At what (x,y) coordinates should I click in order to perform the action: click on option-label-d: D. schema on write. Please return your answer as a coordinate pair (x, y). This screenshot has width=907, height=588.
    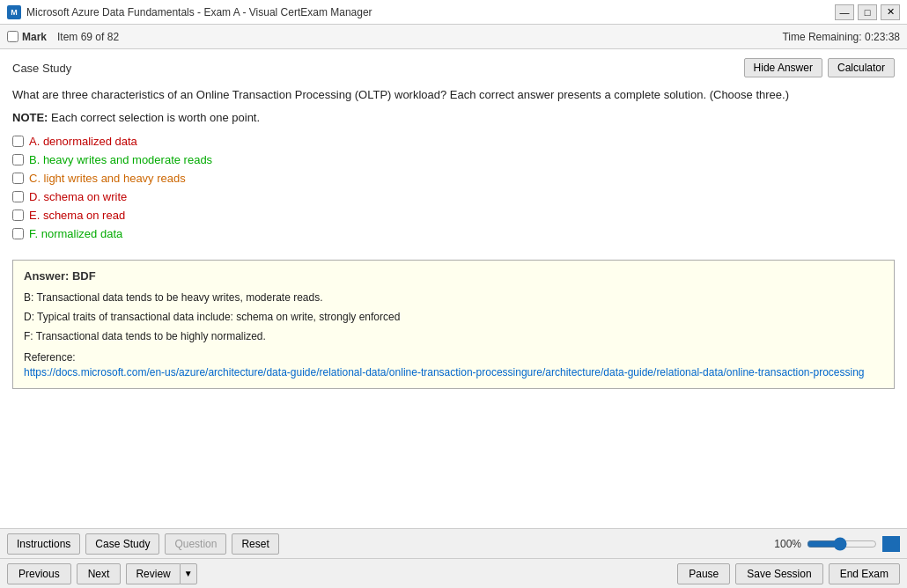
    Looking at the image, I should click on (77, 197).